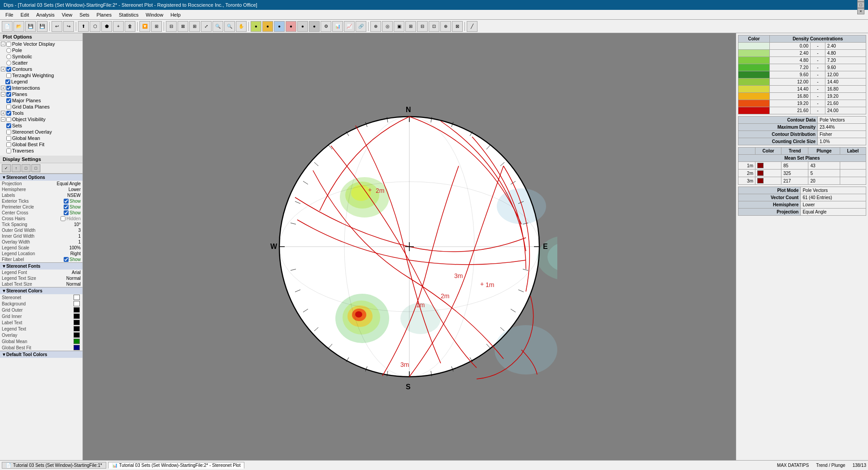 Image resolution: width=868 pixels, height=470 pixels. I want to click on expander-intersections: +, so click(3, 88).